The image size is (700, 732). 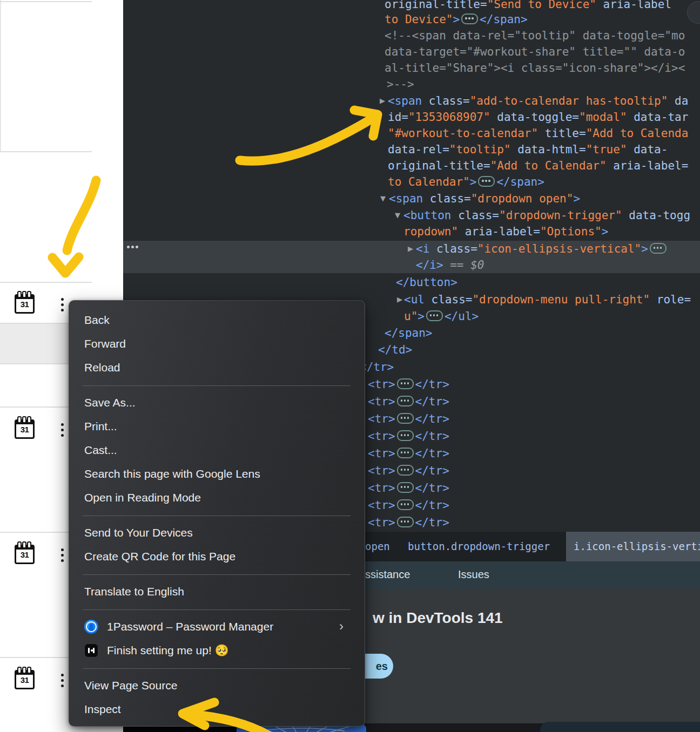 I want to click on code-token: $0, so click(x=477, y=265).